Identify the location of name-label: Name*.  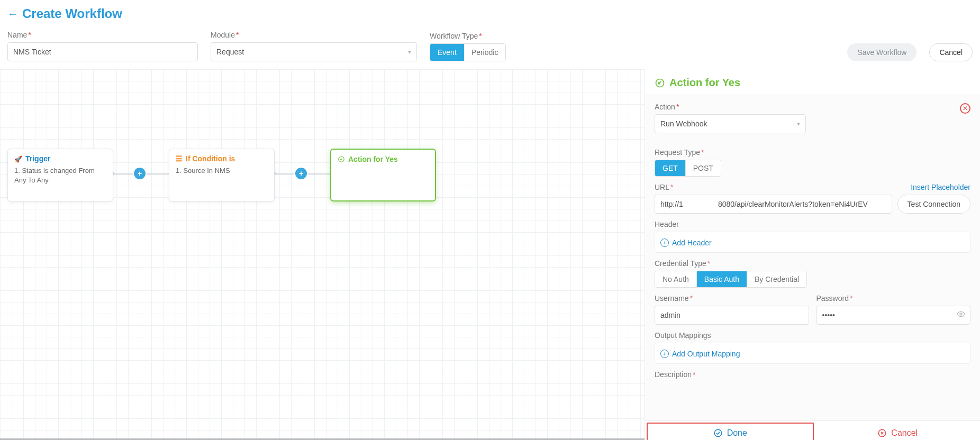
(103, 35).